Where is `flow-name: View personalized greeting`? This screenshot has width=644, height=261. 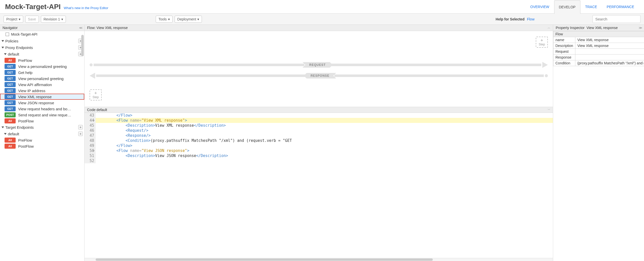 flow-name: View personalized greeting is located at coordinates (41, 79).